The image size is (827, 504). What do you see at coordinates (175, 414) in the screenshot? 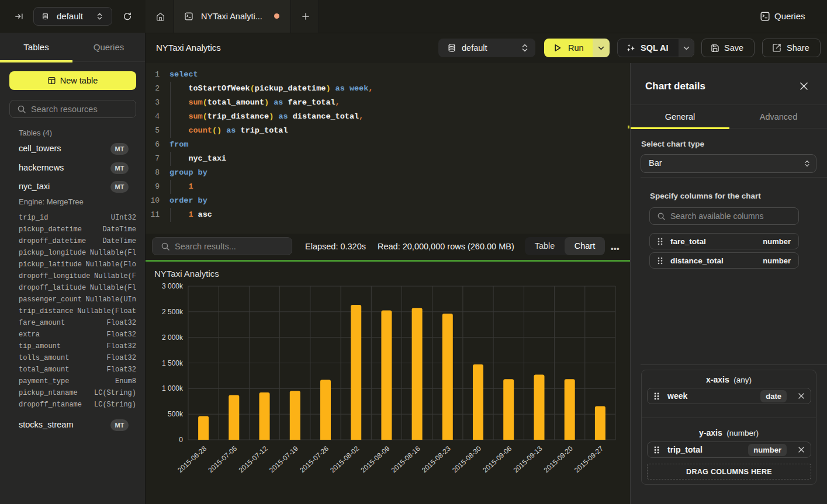
I see `svg-text: 500k` at bounding box center [175, 414].